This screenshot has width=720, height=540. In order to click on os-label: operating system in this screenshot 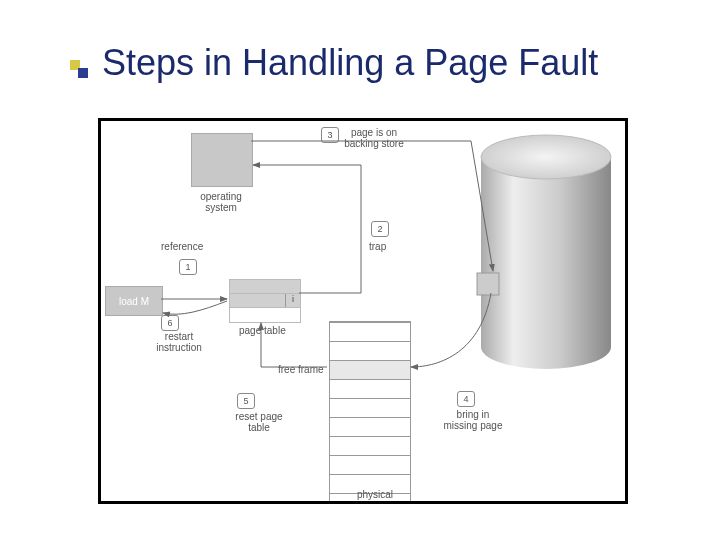, I will do `click(221, 202)`.